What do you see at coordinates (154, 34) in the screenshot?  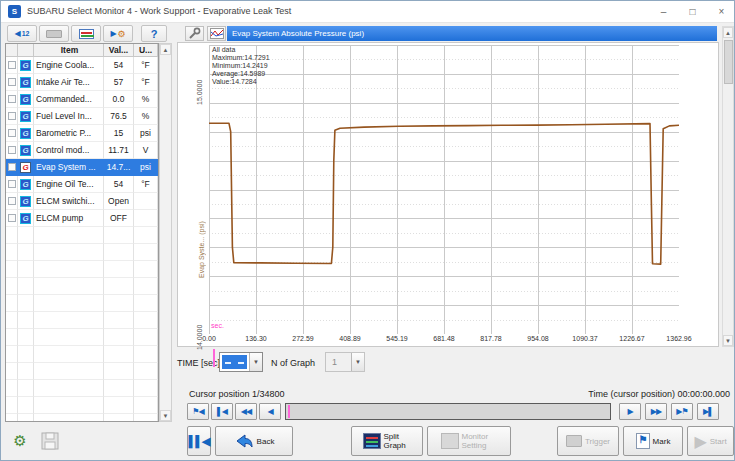 I see `help-icon: ?` at bounding box center [154, 34].